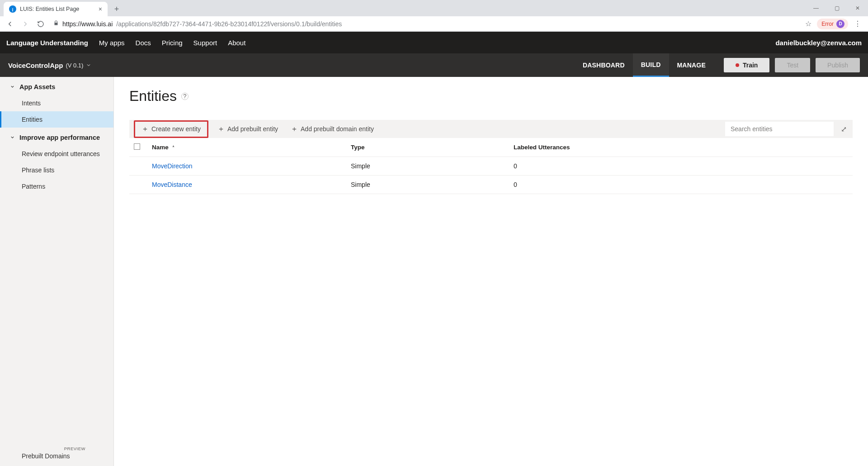  I want to click on nav-back-button, so click(10, 24).